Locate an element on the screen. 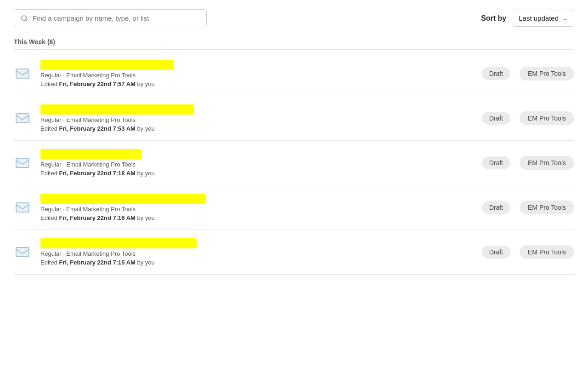 This screenshot has width=588, height=368. sort-label: Sort by is located at coordinates (493, 18).